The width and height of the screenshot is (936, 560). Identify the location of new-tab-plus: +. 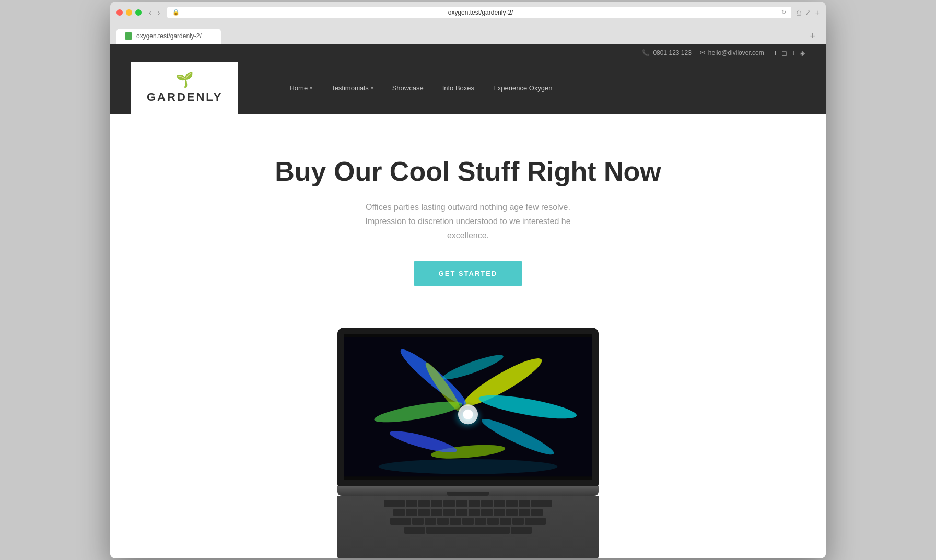
(813, 37).